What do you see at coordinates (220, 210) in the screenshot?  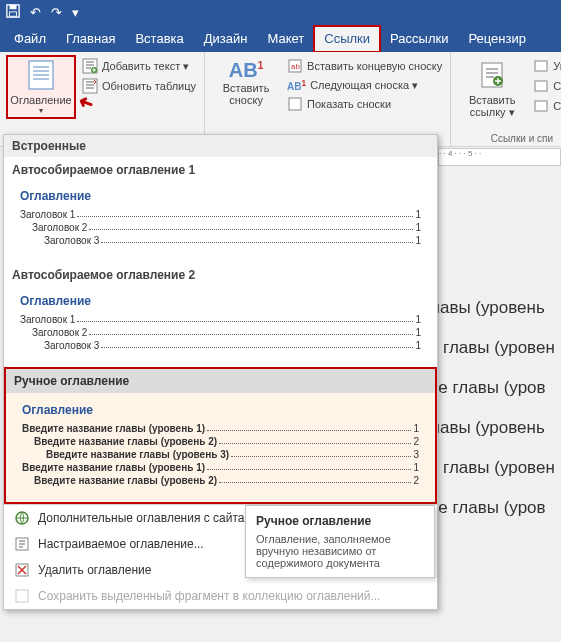 I see `gallery-item-auto1: Автособираемое оглавление 1 Оглавление З…` at bounding box center [220, 210].